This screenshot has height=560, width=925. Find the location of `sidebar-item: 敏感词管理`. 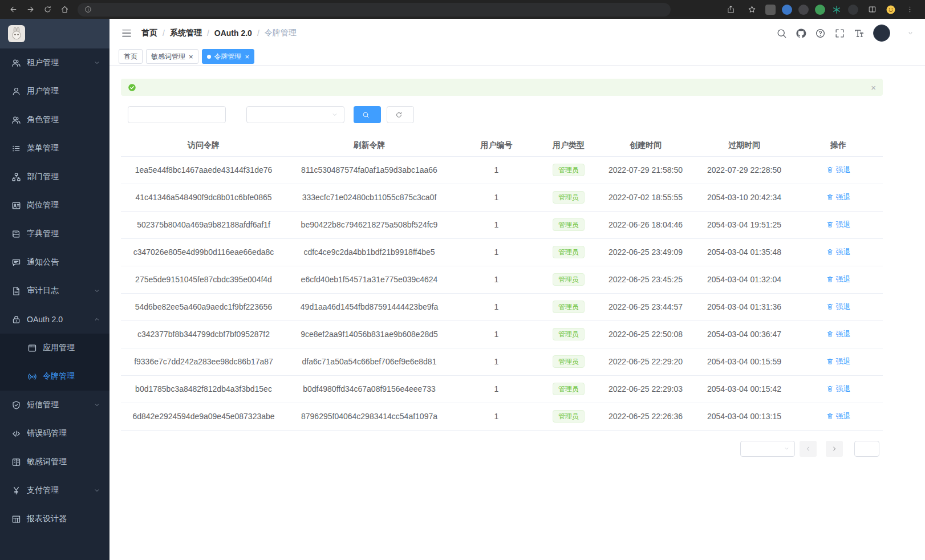

sidebar-item: 敏感词管理 is located at coordinates (55, 462).